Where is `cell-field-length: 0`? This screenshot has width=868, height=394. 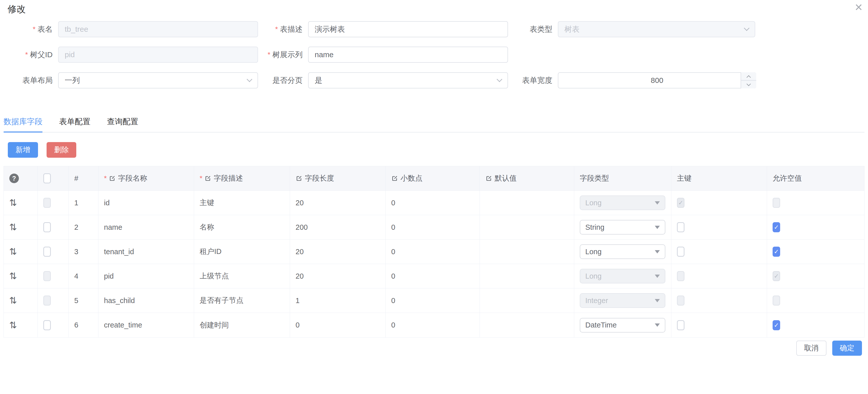
cell-field-length: 0 is located at coordinates (338, 325).